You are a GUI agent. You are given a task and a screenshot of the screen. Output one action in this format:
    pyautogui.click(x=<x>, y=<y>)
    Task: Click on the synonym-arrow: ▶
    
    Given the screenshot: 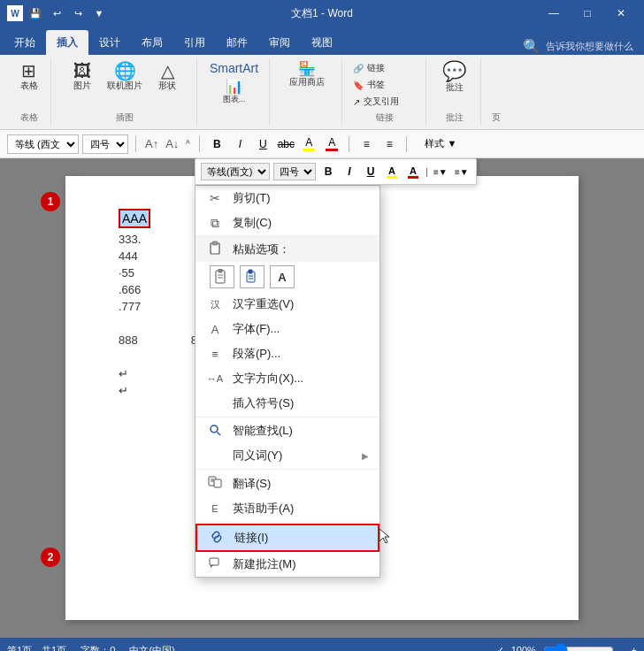 What is the action you would take?
    pyautogui.click(x=365, y=456)
    